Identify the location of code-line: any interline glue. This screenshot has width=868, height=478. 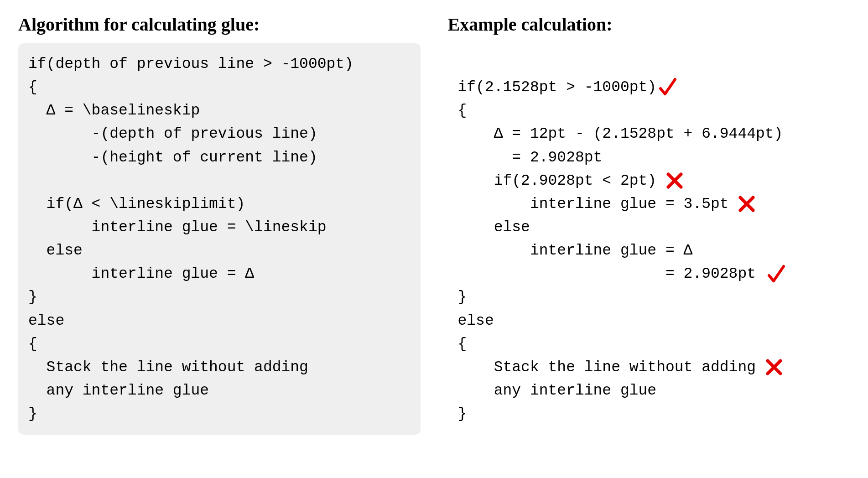
(557, 390).